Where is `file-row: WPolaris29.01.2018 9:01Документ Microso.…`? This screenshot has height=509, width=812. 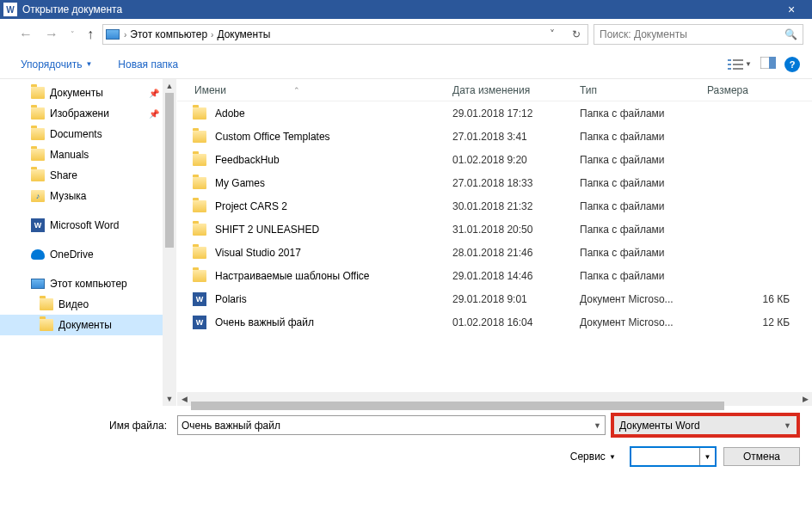 file-row: WPolaris29.01.2018 9:01Документ Microso.… is located at coordinates (495, 299).